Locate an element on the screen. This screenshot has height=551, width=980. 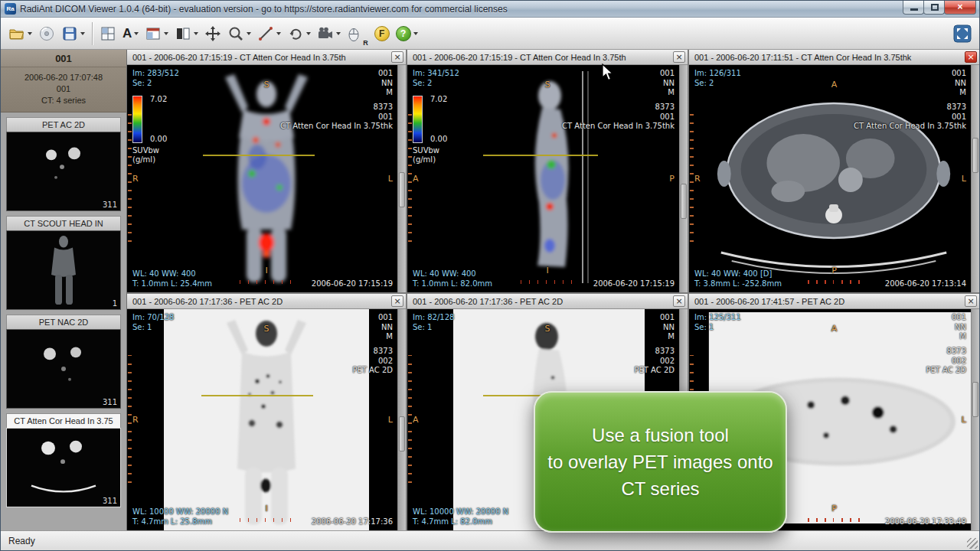
split-view-button is located at coordinates (187, 34).